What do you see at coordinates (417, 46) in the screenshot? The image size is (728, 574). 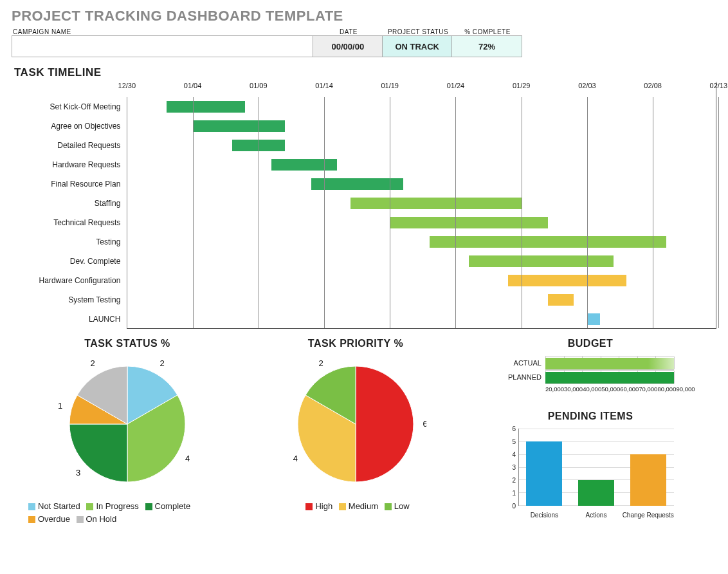 I see `status-field: ON TRACK` at bounding box center [417, 46].